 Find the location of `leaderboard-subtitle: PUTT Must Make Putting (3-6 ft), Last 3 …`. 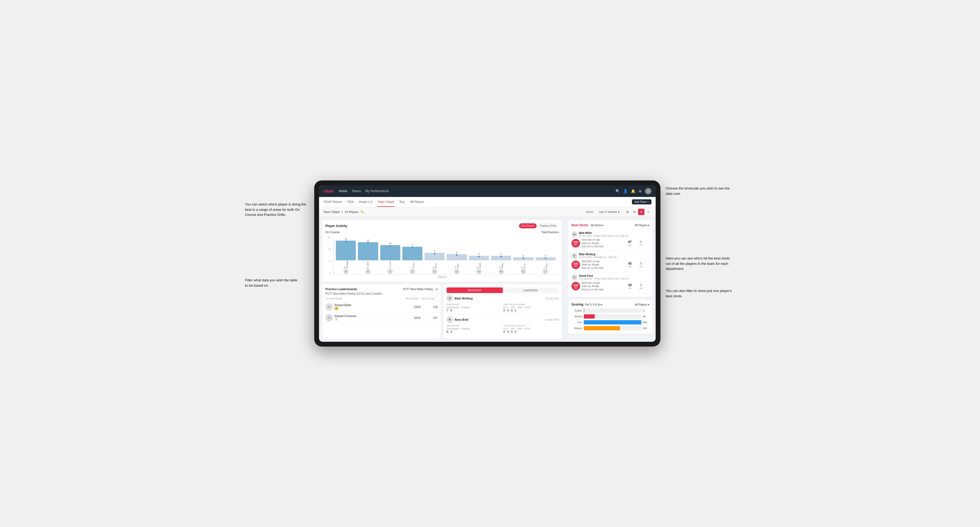

leaderboard-subtitle: PUTT Must Make Putting (3-6 ft), Last 3 … is located at coordinates (381, 294).